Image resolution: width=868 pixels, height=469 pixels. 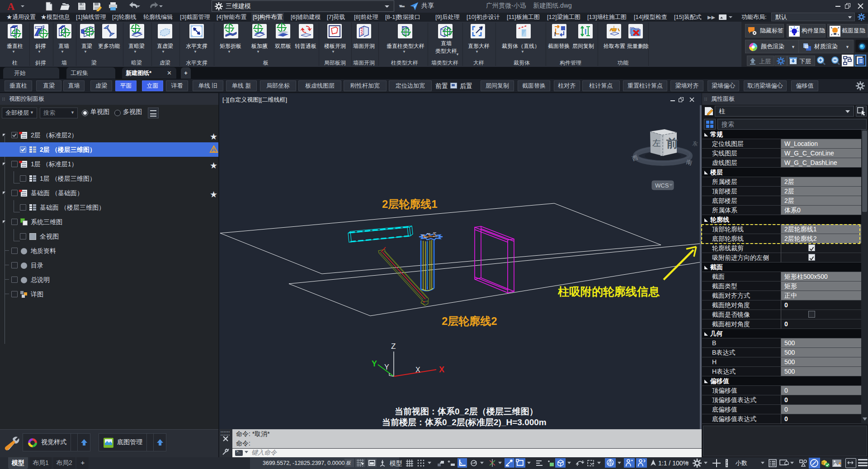 What do you see at coordinates (689, 162) in the screenshot?
I see `svg-text: 南` at bounding box center [689, 162].